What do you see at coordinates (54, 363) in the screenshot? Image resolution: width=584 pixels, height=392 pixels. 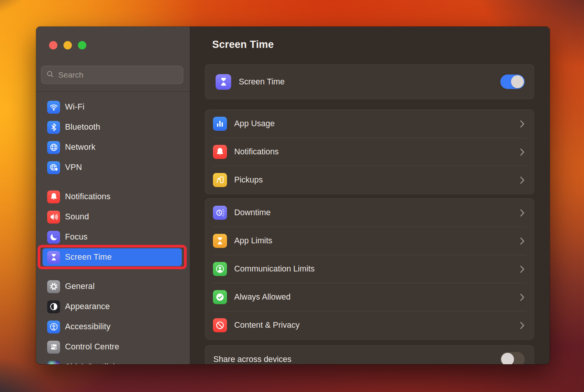 I see `siri-icon` at bounding box center [54, 363].